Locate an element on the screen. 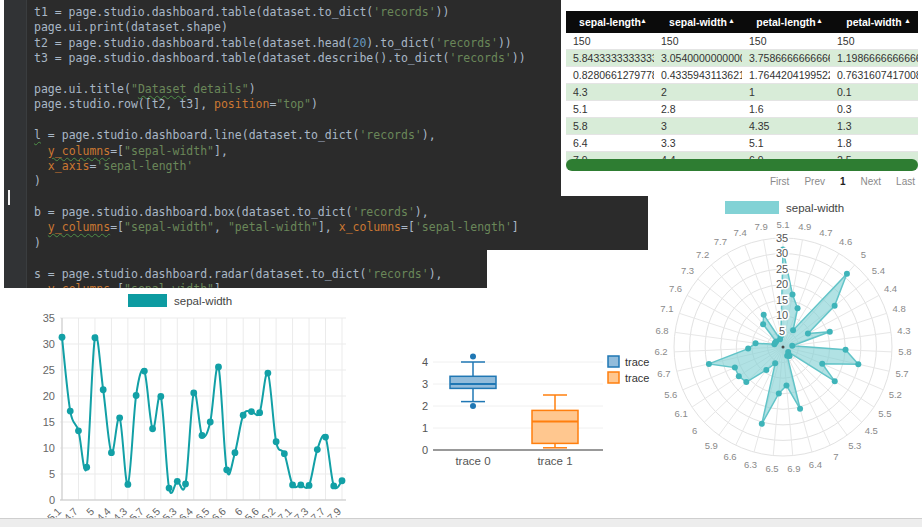 This screenshot has height=527, width=922. table-pagination: FirstPrev1NextLast is located at coordinates (835, 182).